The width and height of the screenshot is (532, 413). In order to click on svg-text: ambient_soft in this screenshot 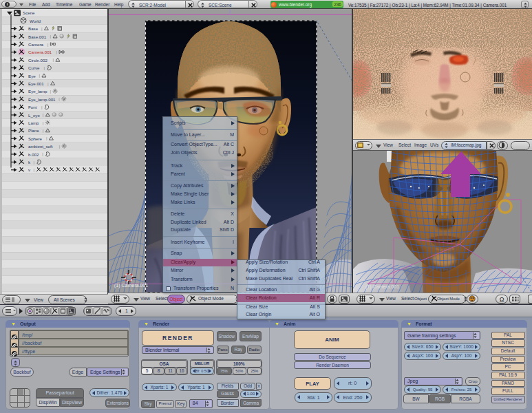, I will do `click(41, 146)`.